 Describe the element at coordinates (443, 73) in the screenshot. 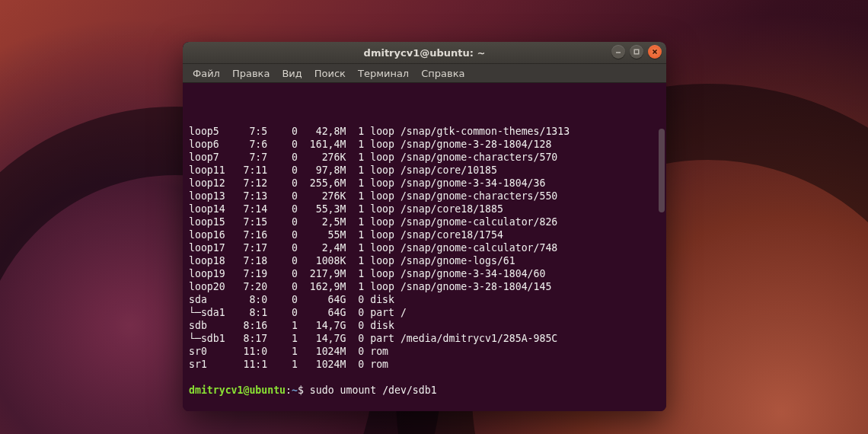

I see `menu-help: Справка` at that location.